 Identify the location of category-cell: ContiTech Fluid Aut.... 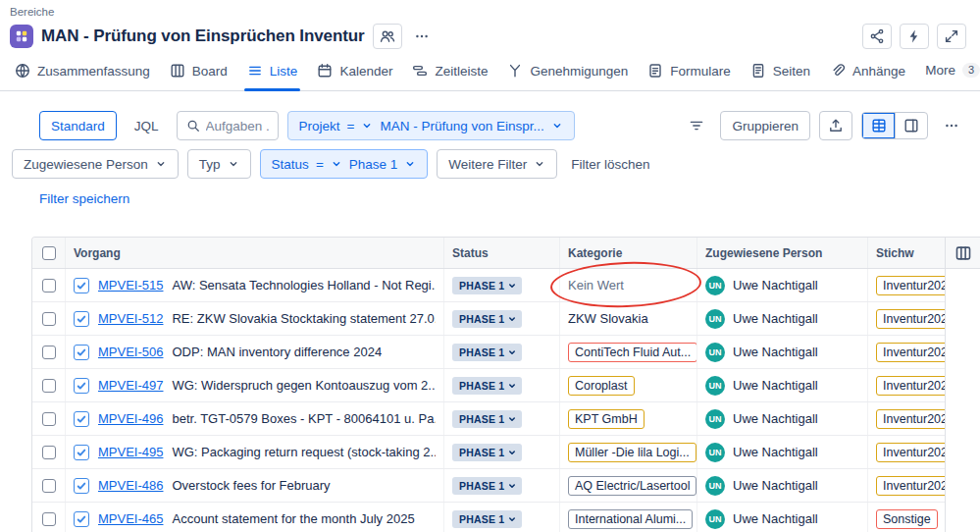
(629, 351).